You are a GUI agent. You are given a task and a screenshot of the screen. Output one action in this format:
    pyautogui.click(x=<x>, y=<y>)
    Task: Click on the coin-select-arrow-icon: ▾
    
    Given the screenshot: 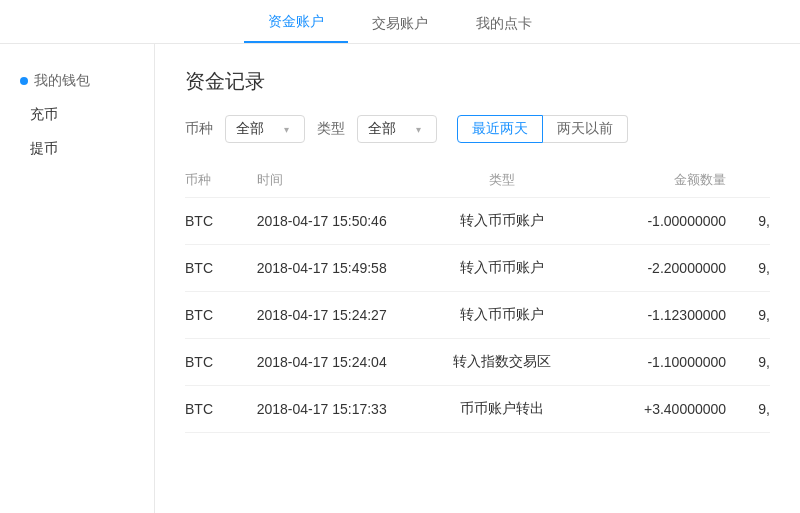 What is the action you would take?
    pyautogui.click(x=286, y=130)
    